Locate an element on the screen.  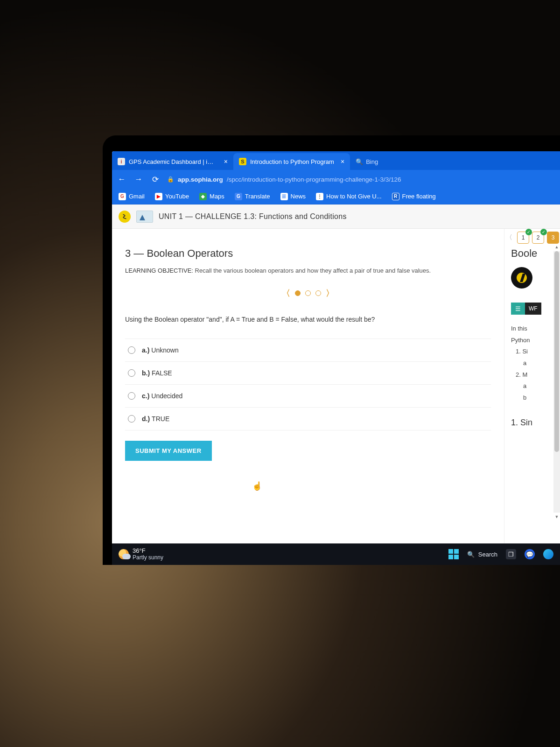
unit-title: UNIT 1 — CHALLENGE 1.3: Functions and Co… is located at coordinates (253, 217).